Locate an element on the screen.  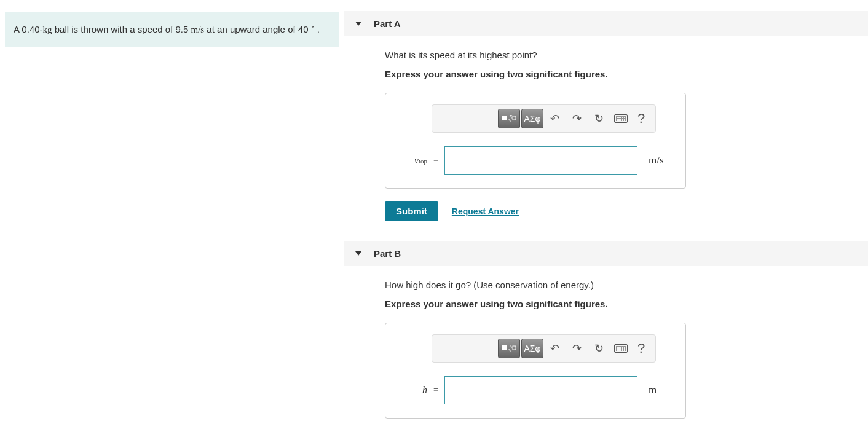
var-sub-top: top is located at coordinates (423, 161).